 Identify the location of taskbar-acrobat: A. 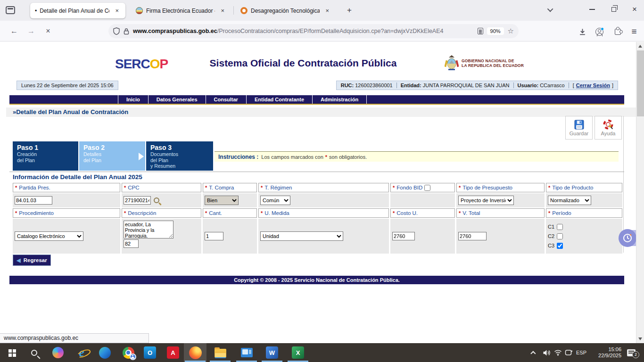
(173, 353).